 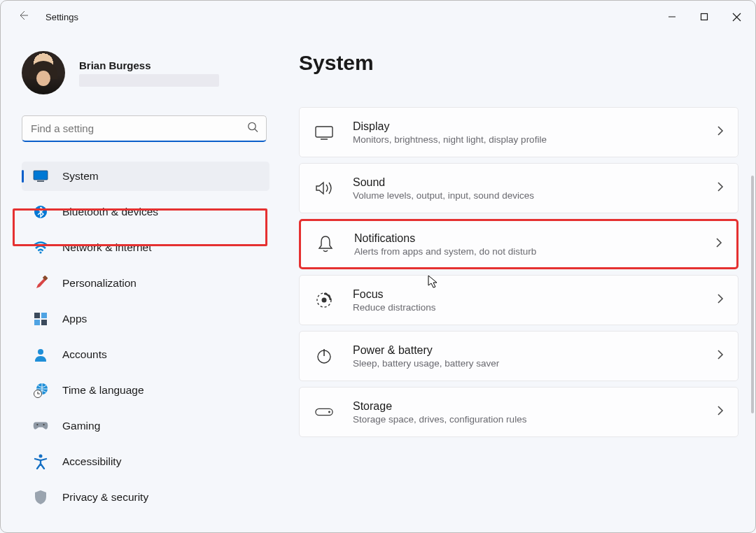 What do you see at coordinates (426, 350) in the screenshot?
I see `card-title: Power & battery` at bounding box center [426, 350].